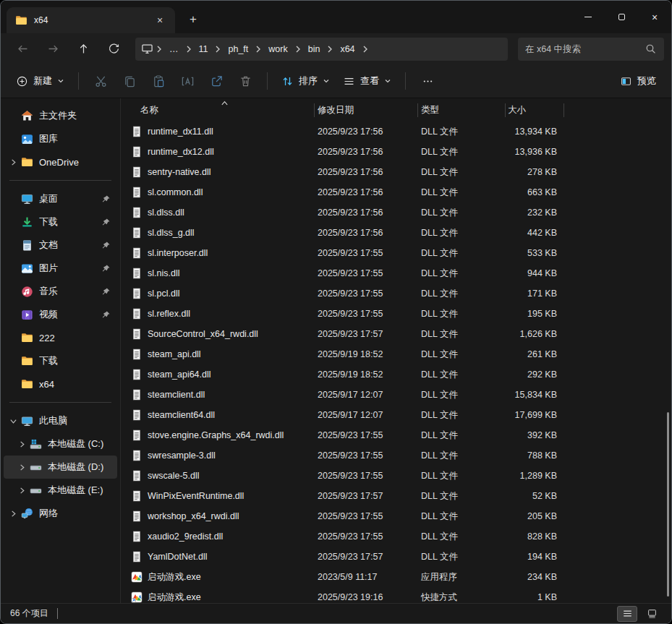 Image resolution: width=672 pixels, height=624 pixels. What do you see at coordinates (534, 192) in the screenshot?
I see `file-size: 663 KB` at bounding box center [534, 192].